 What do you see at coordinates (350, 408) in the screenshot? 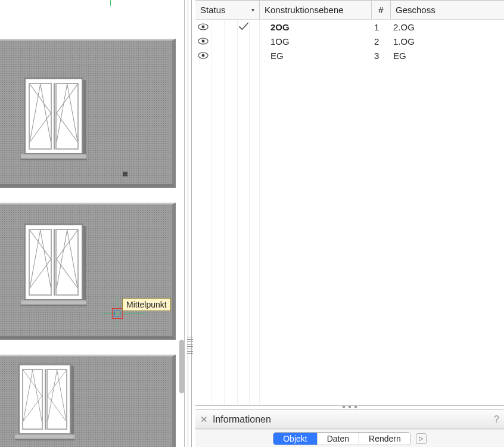
I see `horizontal-splitter: • • •` at bounding box center [350, 408].